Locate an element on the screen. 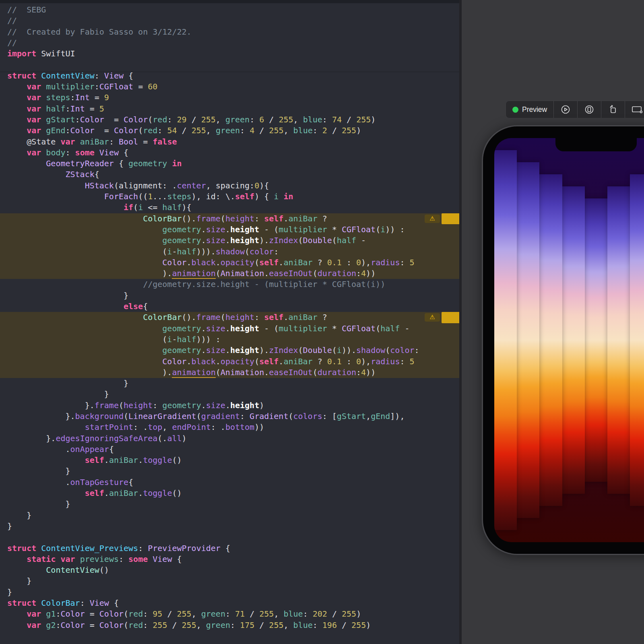 The width and height of the screenshot is (644, 644). code-line: // Created by Fabio Sasso on 3/12/22. is located at coordinates (229, 32).